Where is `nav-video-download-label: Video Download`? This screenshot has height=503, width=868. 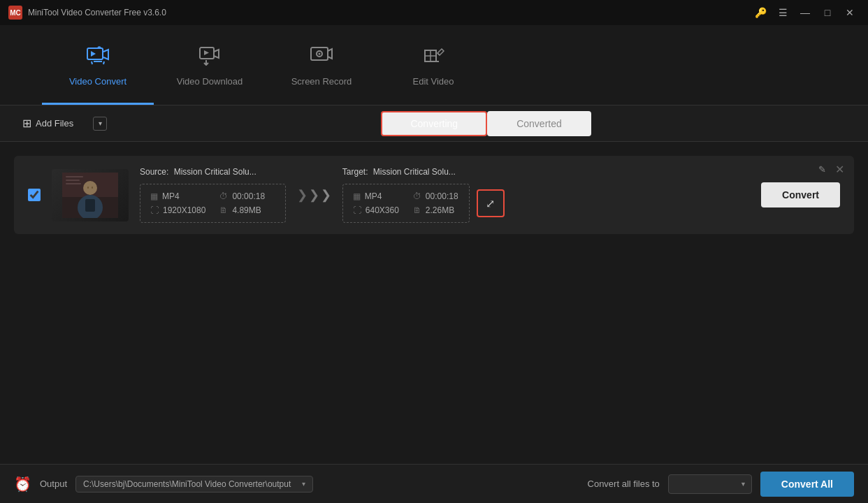
nav-video-download-label: Video Download is located at coordinates (210, 81).